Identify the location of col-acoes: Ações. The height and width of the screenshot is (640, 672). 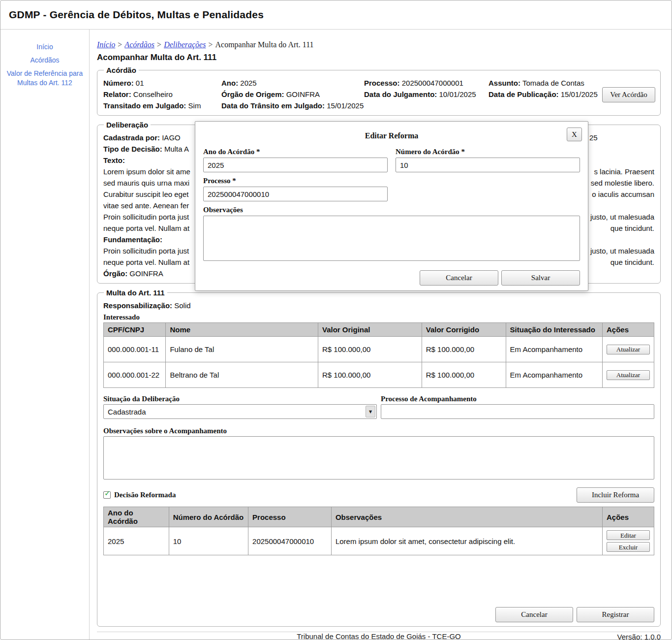
(629, 517).